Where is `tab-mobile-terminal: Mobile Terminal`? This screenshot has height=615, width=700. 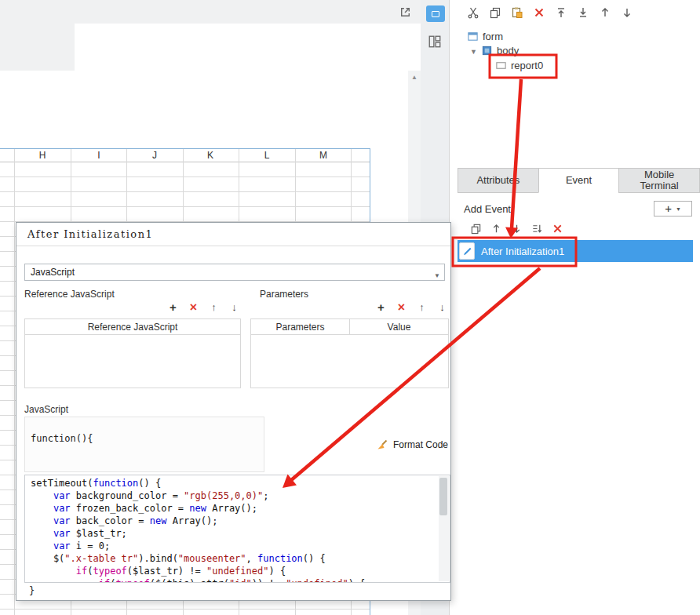 tab-mobile-terminal: Mobile Terminal is located at coordinates (659, 180).